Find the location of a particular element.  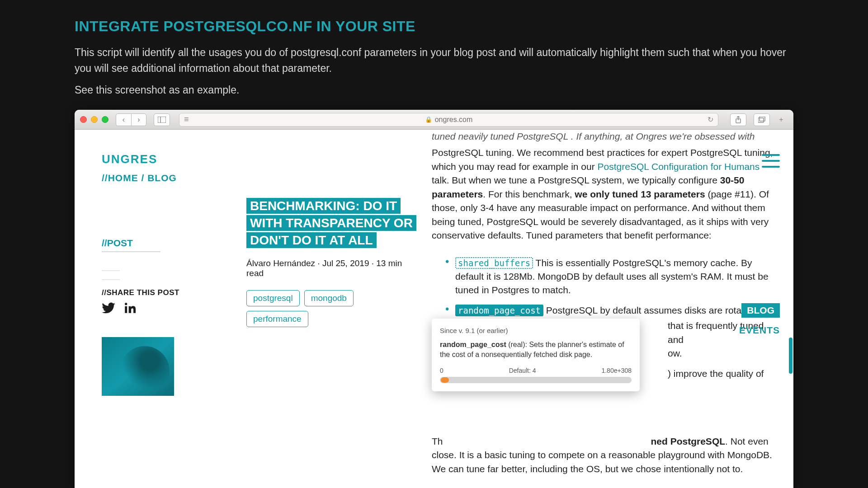

paragraph: Thned PostgreSQL. Not even close. It is … is located at coordinates (604, 455).